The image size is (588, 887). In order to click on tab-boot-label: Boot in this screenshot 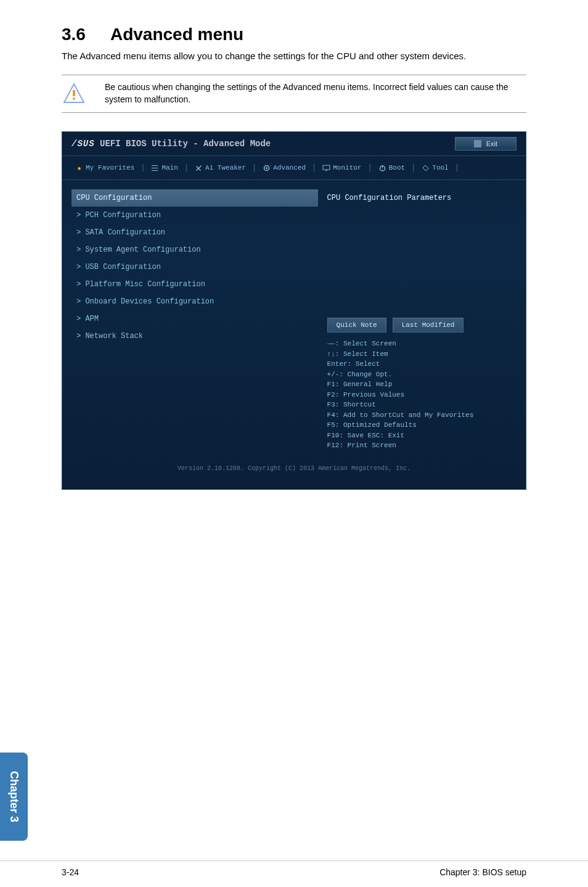, I will do `click(397, 168)`.